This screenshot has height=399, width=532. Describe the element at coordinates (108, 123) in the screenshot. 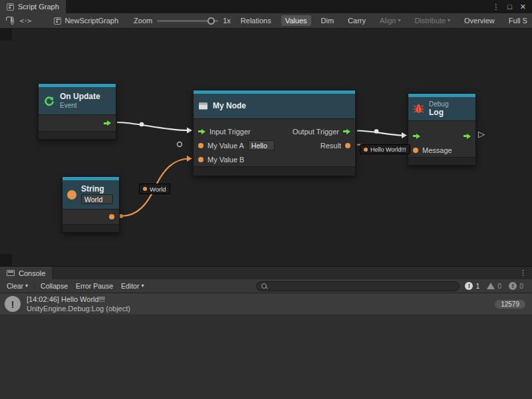

I see `trigger-output-port` at that location.